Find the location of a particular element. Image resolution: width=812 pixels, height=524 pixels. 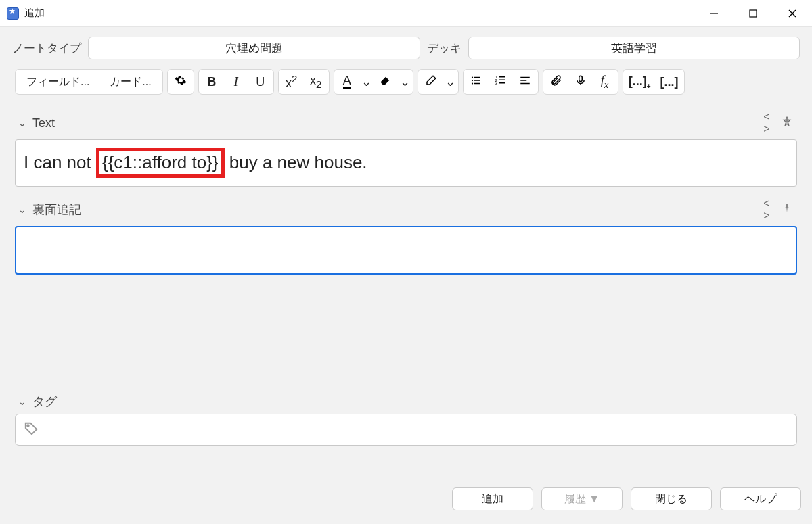

highlight-color-dropdown: ⌄ is located at coordinates (405, 82).